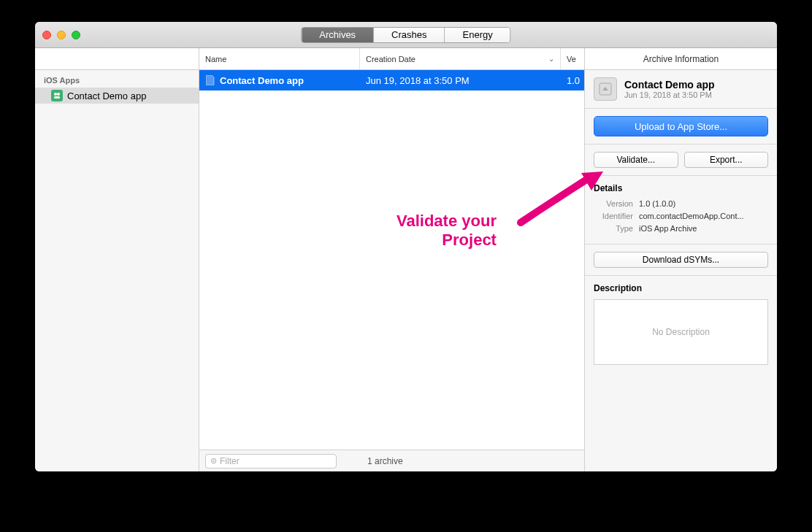 The height and width of the screenshot is (532, 812). Describe the element at coordinates (681, 161) in the screenshot. I see `inspector-validate-export-section: Validate... Export...` at that location.